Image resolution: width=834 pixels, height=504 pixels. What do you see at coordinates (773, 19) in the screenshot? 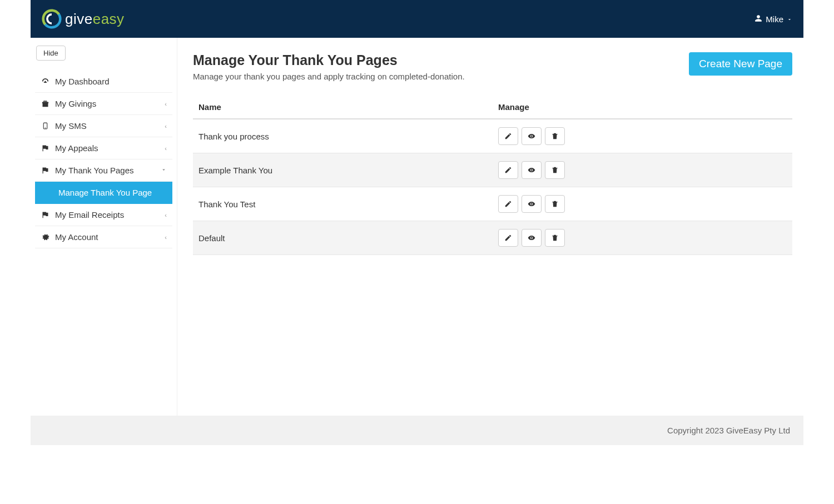
I see `user-menu: Mike` at bounding box center [773, 19].